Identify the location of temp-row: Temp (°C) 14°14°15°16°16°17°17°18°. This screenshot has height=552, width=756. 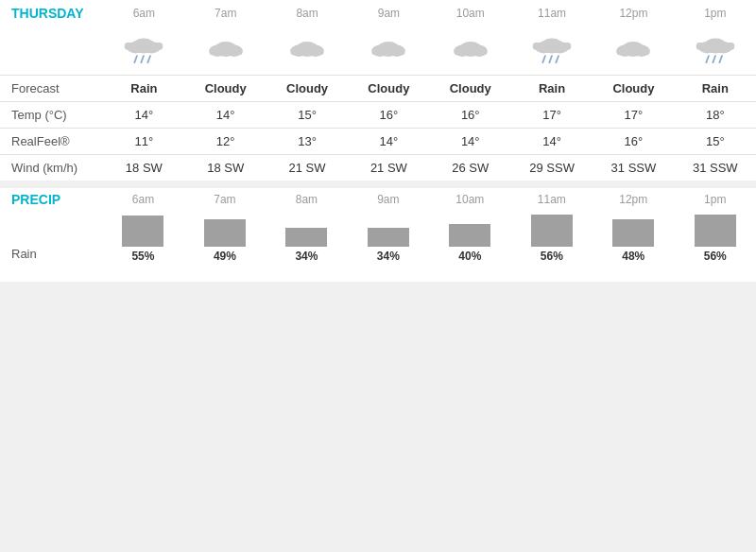
(378, 115).